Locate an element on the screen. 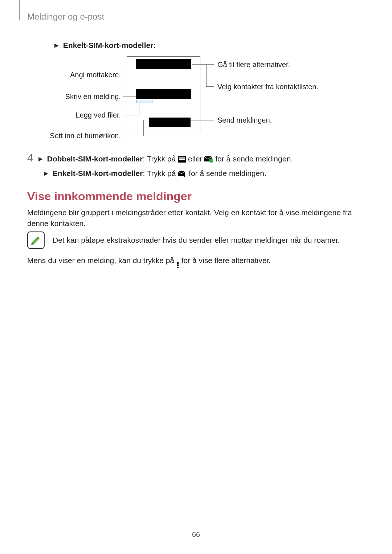 This screenshot has height=554, width=392. single-sim-label: Enkelt-SIM-kort-modeller is located at coordinates (98, 173).